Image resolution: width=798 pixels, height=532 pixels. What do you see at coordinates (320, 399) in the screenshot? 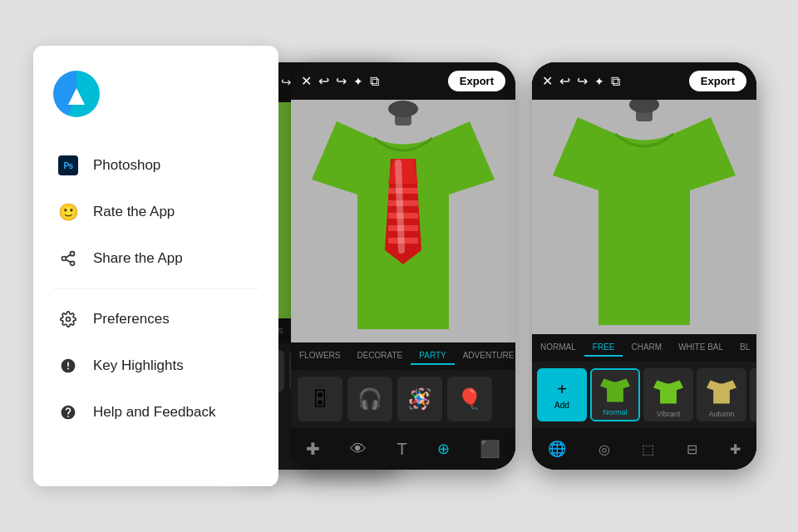
I see `sticker-boombox: 🎛` at bounding box center [320, 399].